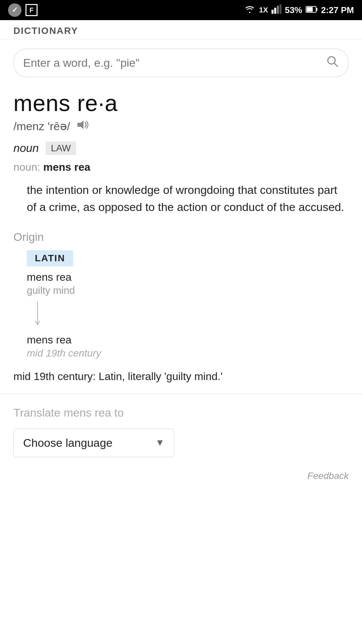 Image resolution: width=362 pixels, height=644 pixels. What do you see at coordinates (191, 315) in the screenshot?
I see `arrow-down` at bounding box center [191, 315].